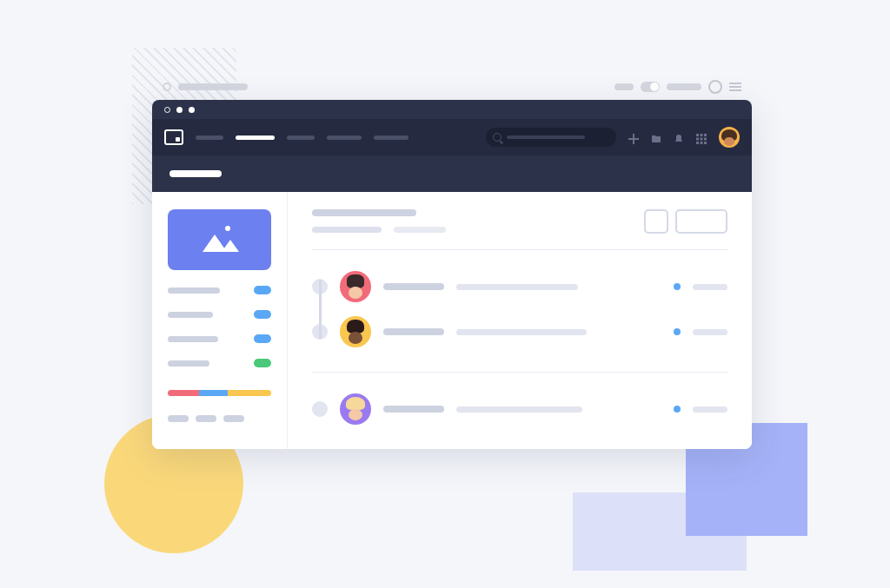 This screenshot has height=588, width=890. Describe the element at coordinates (214, 393) in the screenshot. I see `progress-segment-blue` at that location.